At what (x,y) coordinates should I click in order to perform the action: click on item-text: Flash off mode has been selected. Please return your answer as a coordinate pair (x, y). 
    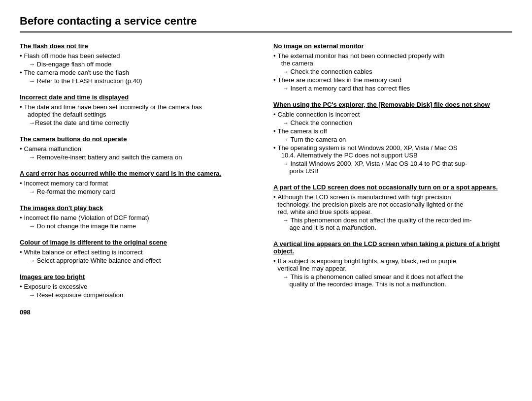
    Looking at the image, I should click on (72, 56).